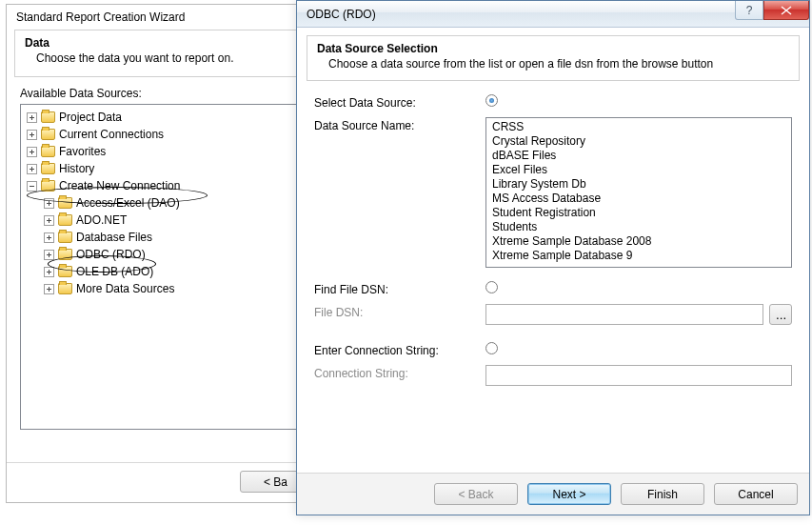 The width and height of the screenshot is (812, 525). I want to click on tree-item-label: Database Files, so click(114, 237).